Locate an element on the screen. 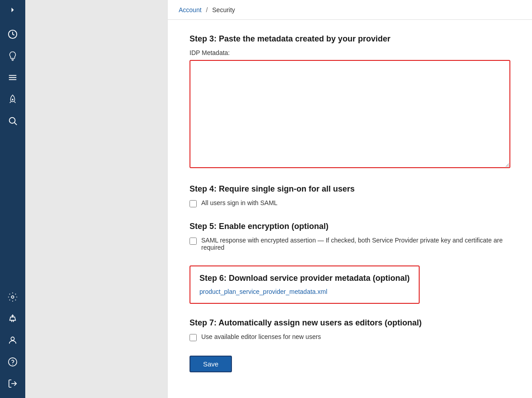  sidebar-item-launch is located at coordinates (13, 99).